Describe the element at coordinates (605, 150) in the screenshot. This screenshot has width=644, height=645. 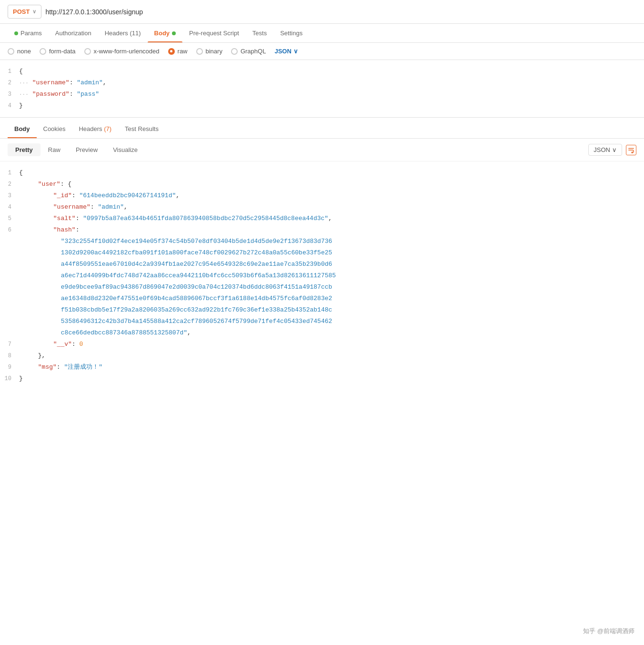
I see `format-selector: JSON ∨` at that location.